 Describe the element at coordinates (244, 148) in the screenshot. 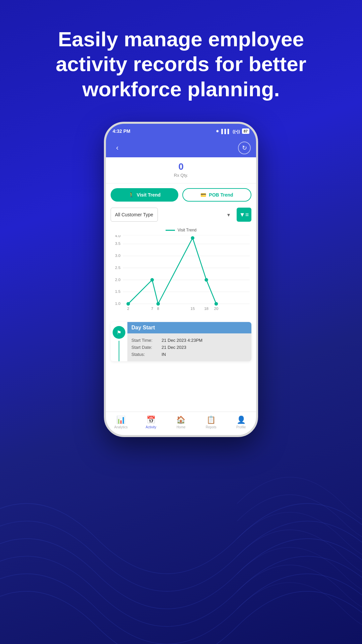

I see `refresh-button: ↻` at that location.